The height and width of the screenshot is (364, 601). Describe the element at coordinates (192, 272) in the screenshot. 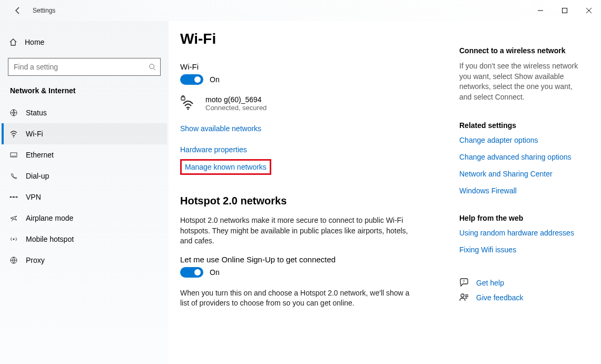

I see `hotspot-toggle` at that location.